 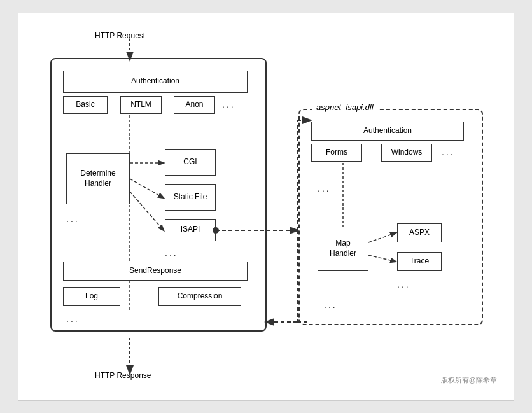 What do you see at coordinates (98, 179) in the screenshot?
I see `determine-handler-box: Determine Handler` at bounding box center [98, 179].